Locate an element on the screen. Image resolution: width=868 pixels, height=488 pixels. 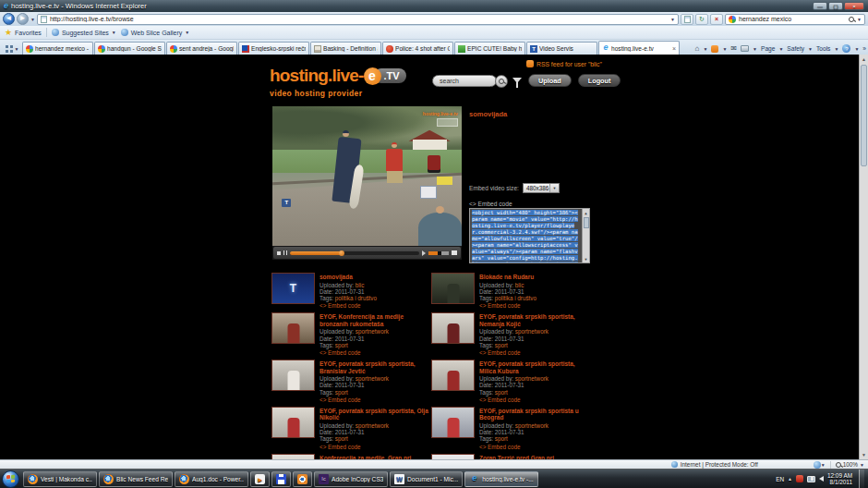
stop-button: × is located at coordinates (717, 19).